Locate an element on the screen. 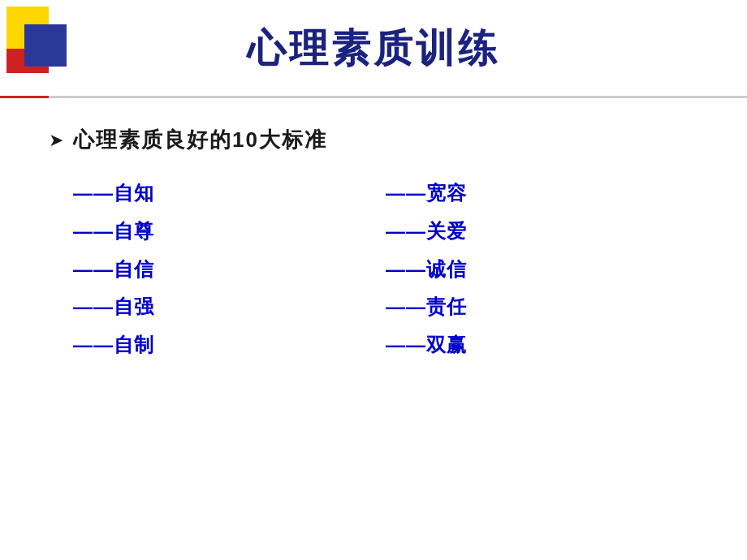  list-item: ——关爱 is located at coordinates (542, 232).